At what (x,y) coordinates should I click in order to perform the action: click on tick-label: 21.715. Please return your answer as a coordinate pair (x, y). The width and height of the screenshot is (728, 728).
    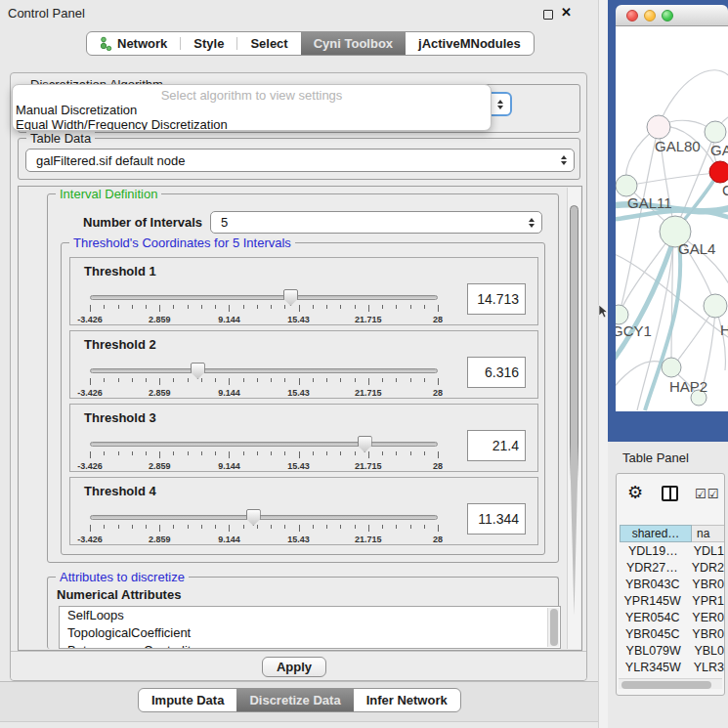
    Looking at the image, I should click on (368, 320).